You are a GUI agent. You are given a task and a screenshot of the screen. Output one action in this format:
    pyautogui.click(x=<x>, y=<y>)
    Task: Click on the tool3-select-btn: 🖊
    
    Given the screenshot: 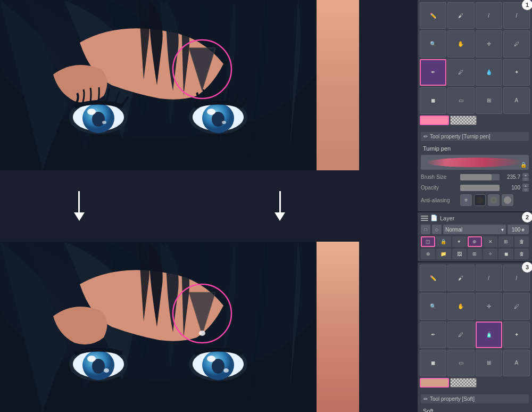 What is the action you would take?
    pyautogui.click(x=517, y=306)
    